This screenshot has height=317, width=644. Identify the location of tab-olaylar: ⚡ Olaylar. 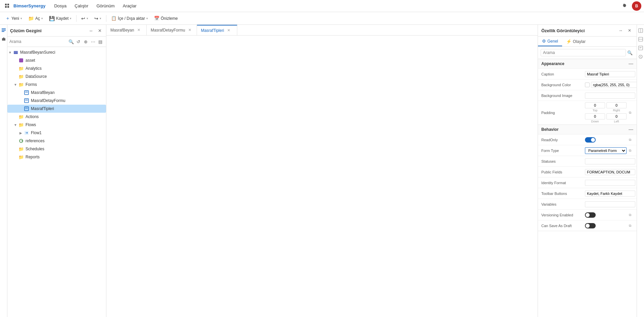
(576, 42).